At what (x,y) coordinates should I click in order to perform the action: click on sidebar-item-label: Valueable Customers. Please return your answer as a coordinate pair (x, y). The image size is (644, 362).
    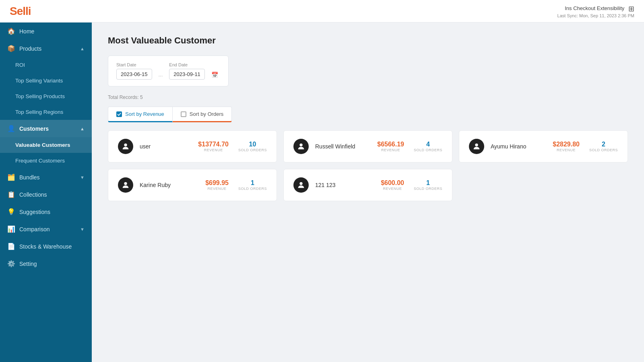
    Looking at the image, I should click on (43, 145).